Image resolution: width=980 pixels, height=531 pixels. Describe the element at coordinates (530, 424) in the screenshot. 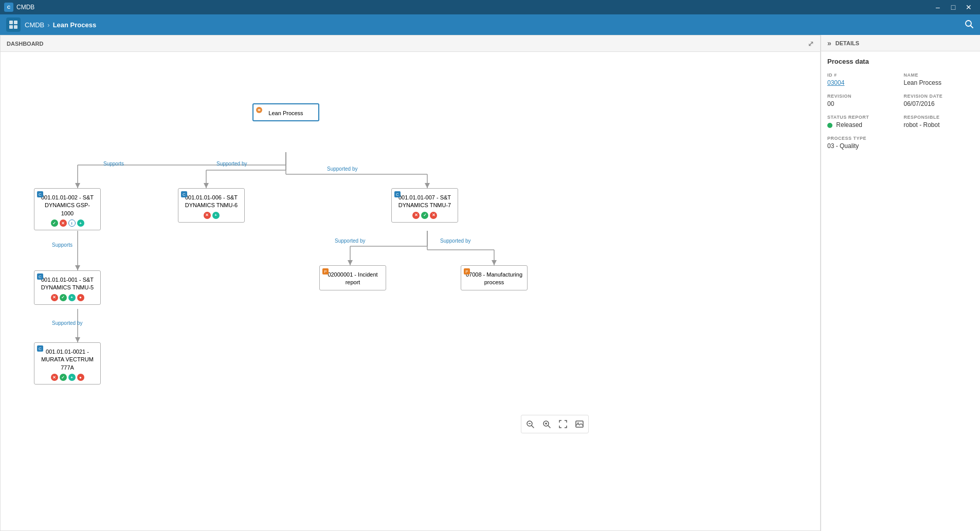

I see `zoom-out-button` at that location.